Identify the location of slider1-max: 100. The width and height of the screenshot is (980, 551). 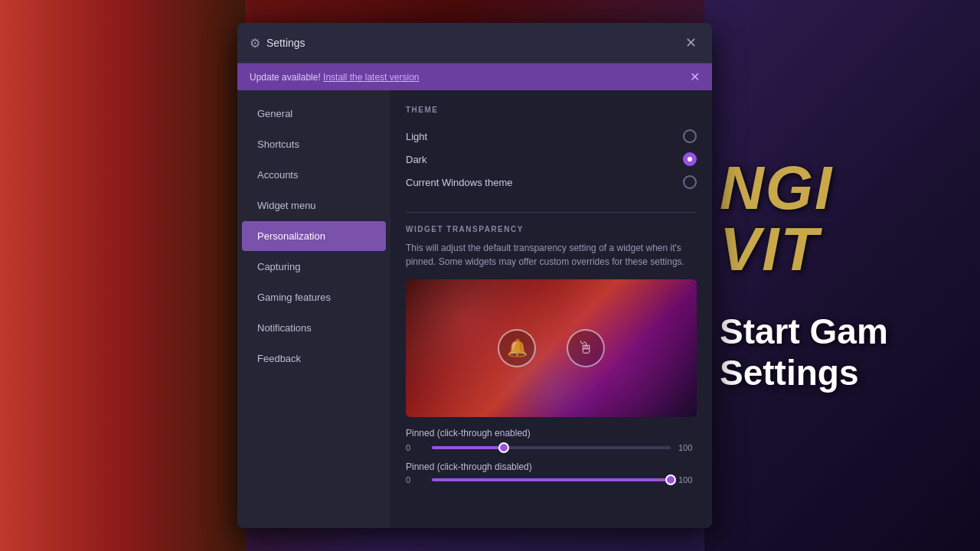
(688, 448).